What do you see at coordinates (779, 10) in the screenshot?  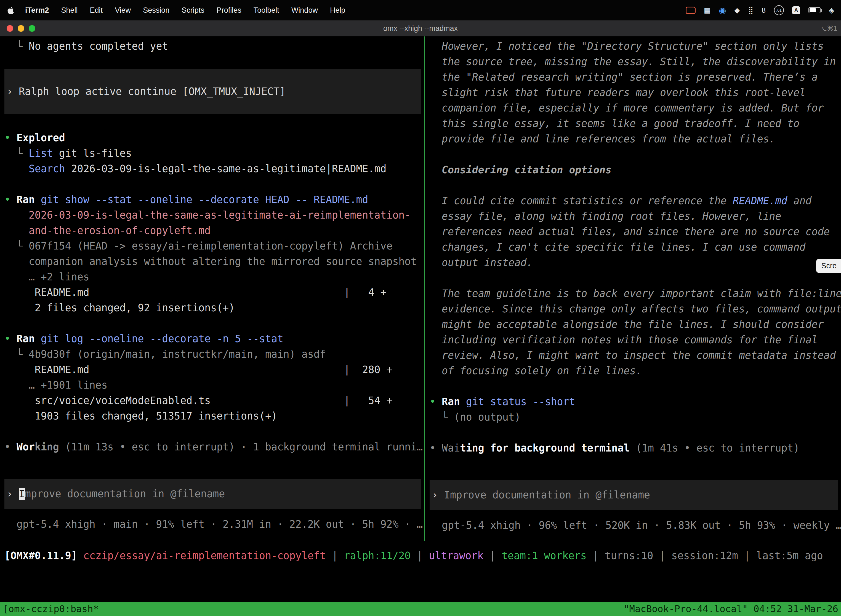 I see `battery-gauge-icon: .61` at bounding box center [779, 10].